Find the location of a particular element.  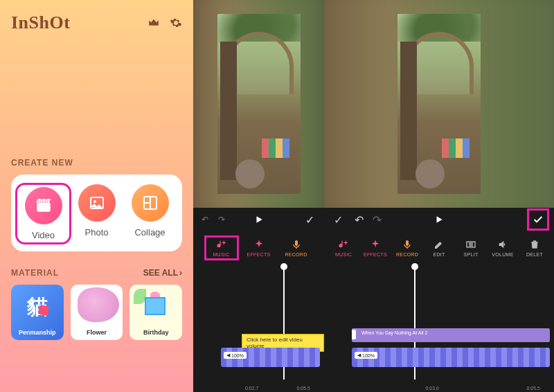

pencil-icon is located at coordinates (439, 244).